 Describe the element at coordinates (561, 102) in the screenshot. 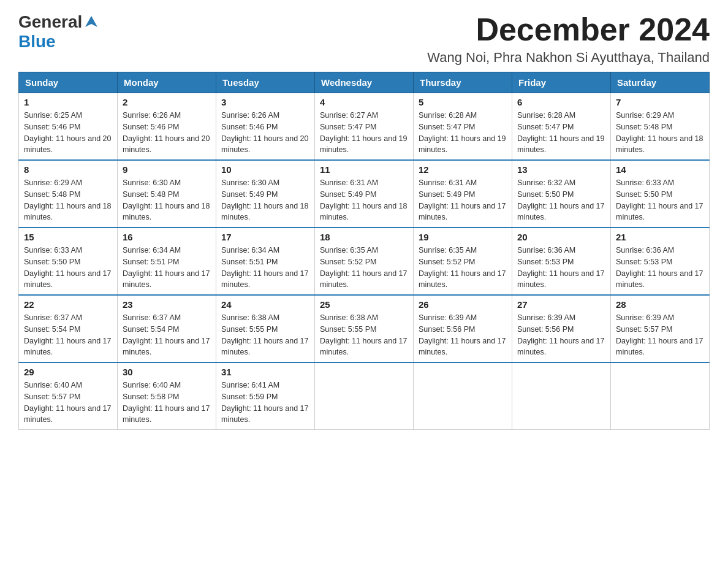

I see `day-number: 6` at that location.